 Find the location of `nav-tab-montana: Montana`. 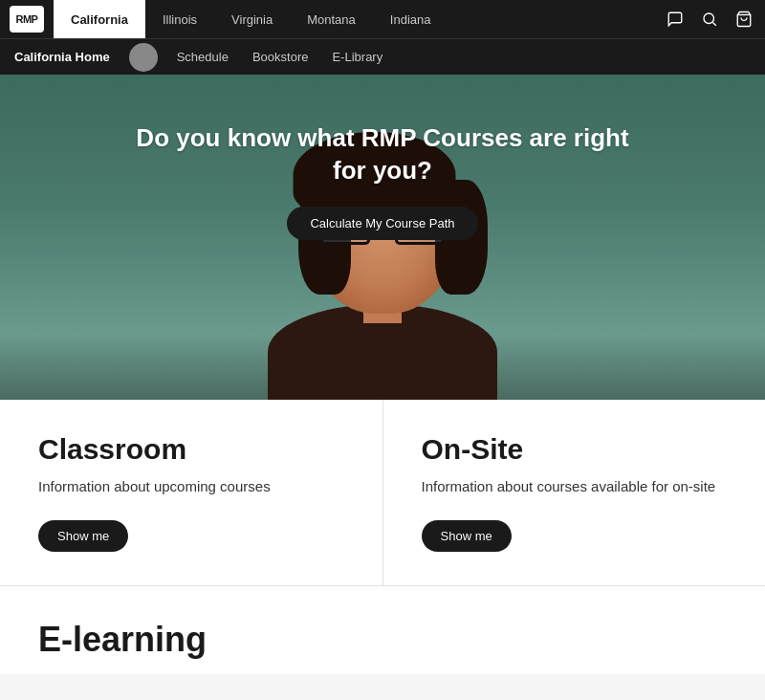

nav-tab-montana: Montana is located at coordinates (331, 19).